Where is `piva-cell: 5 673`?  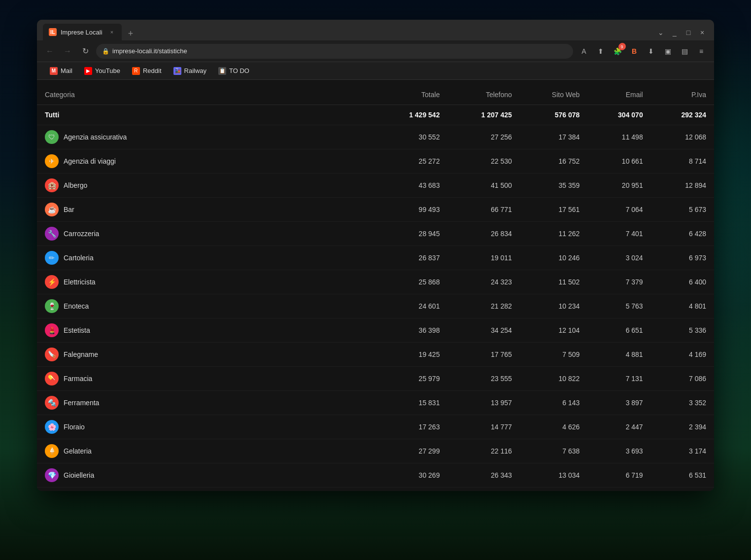 piva-cell: 5 673 is located at coordinates (683, 210).